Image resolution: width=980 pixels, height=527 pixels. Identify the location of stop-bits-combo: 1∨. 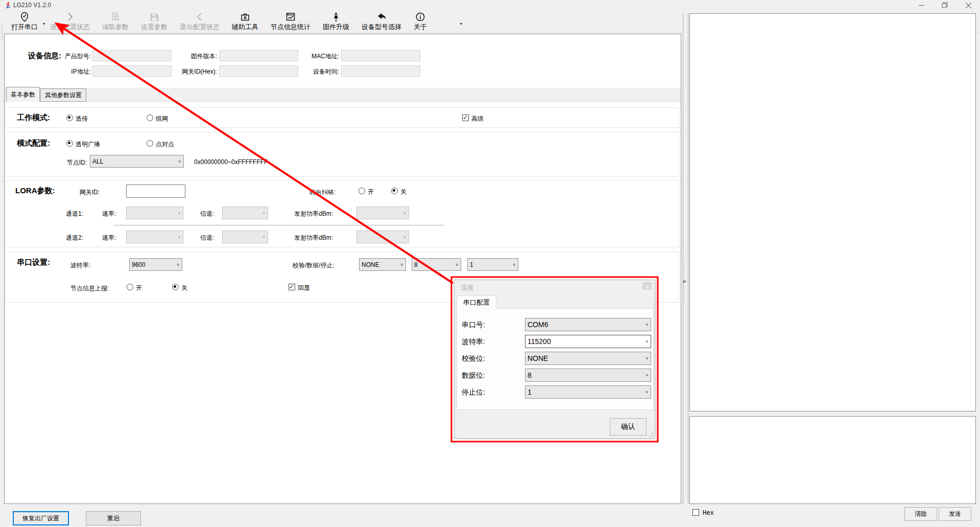
(493, 265).